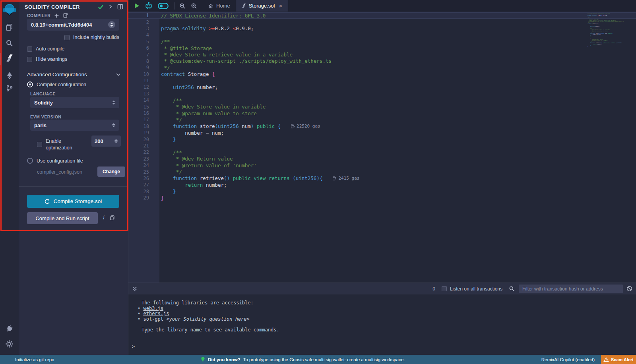 The image size is (636, 364). Describe the element at coordinates (139, 74) in the screenshot. I see `line-number: 10` at that location.